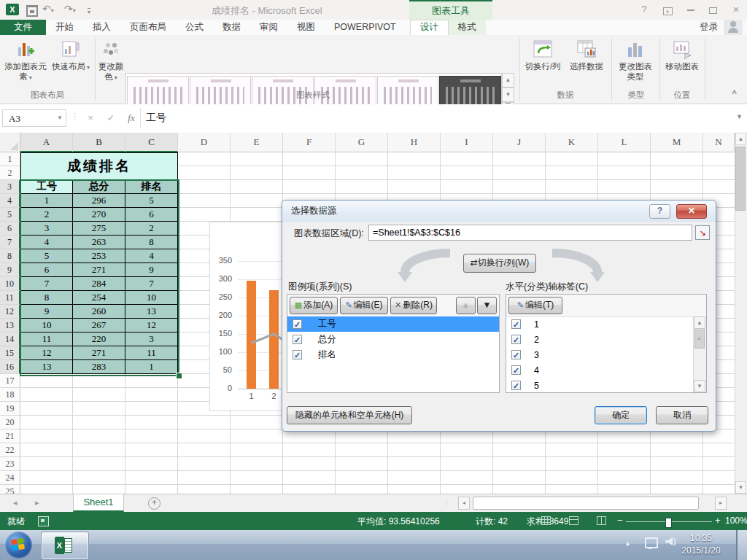  Describe the element at coordinates (131, 118) in the screenshot. I see `insert-function-icon: fx` at that location.